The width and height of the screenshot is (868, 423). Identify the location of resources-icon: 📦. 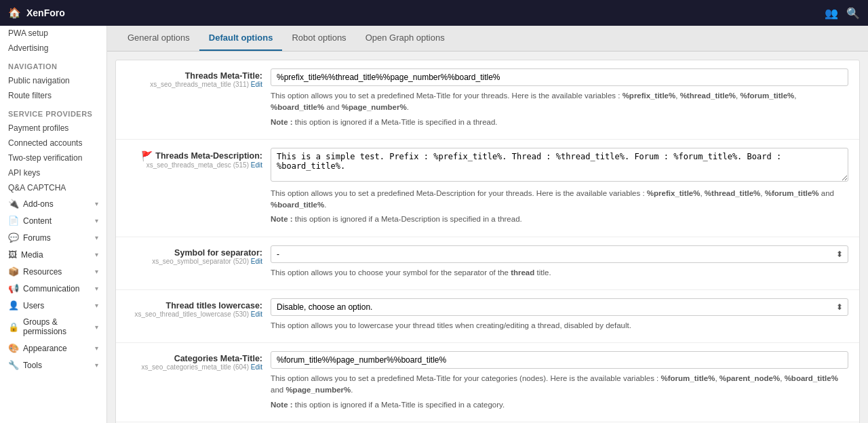
(14, 271).